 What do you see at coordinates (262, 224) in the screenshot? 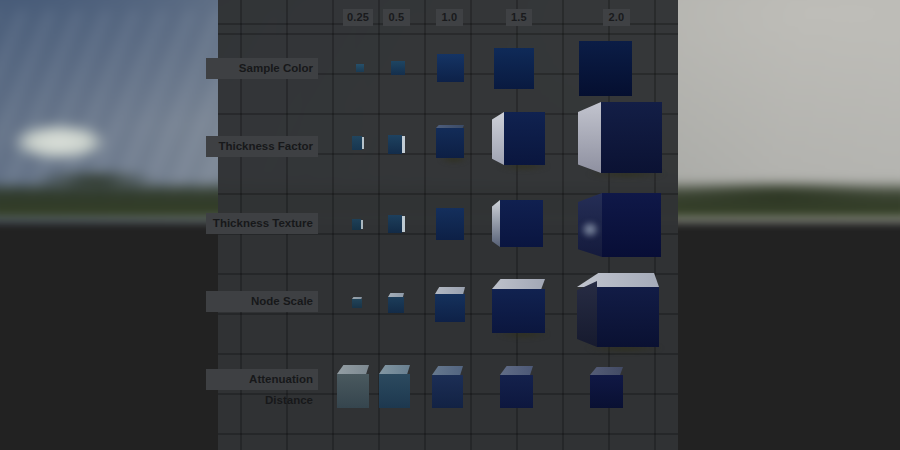
I see `row-label-thickness-texture: Thickness Texture` at bounding box center [262, 224].